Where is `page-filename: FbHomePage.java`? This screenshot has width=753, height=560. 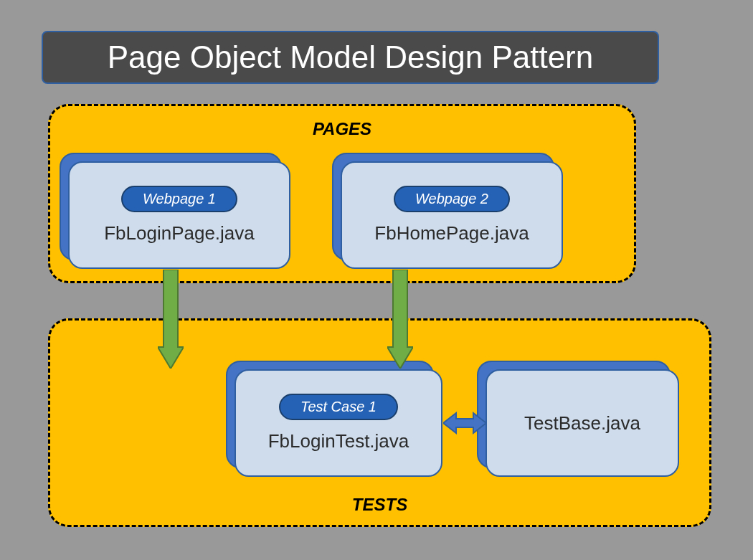 page-filename: FbHomePage.java is located at coordinates (452, 234).